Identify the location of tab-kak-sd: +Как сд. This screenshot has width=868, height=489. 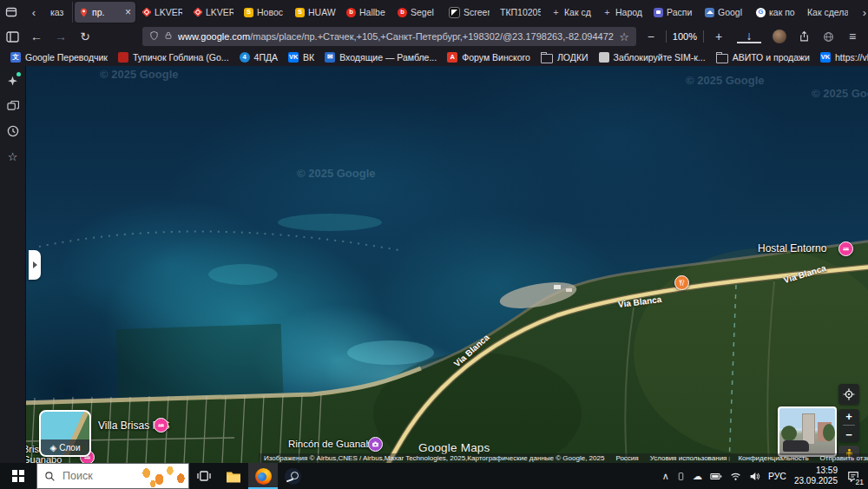
(571, 12).